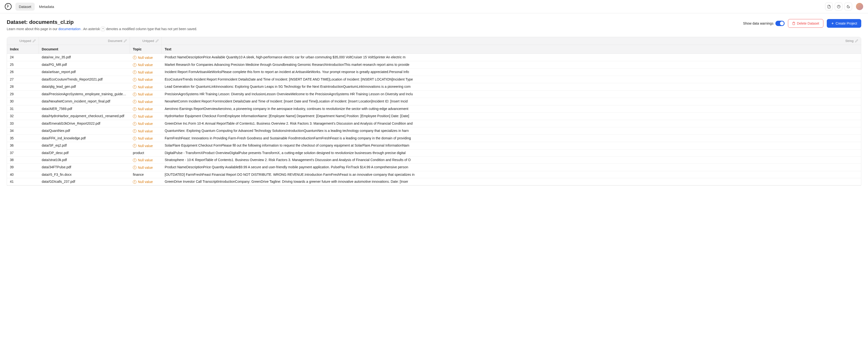 The width and height of the screenshot is (868, 352). What do you see at coordinates (434, 138) in the screenshot?
I see `table-row: 35data/FFK_ind_knowledge.pdf!Null valueF…` at bounding box center [434, 138].